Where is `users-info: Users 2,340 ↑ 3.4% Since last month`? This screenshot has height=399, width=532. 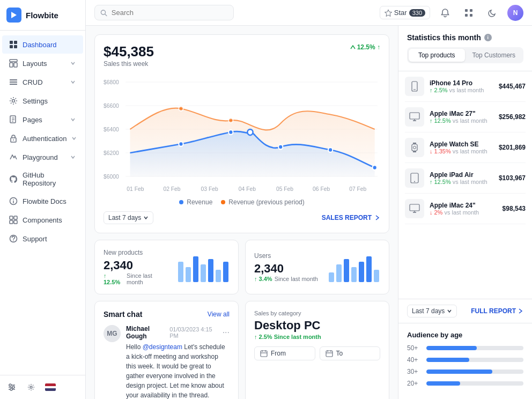 users-info: Users 2,340 ↑ 3.4% Since last month is located at coordinates (287, 267).